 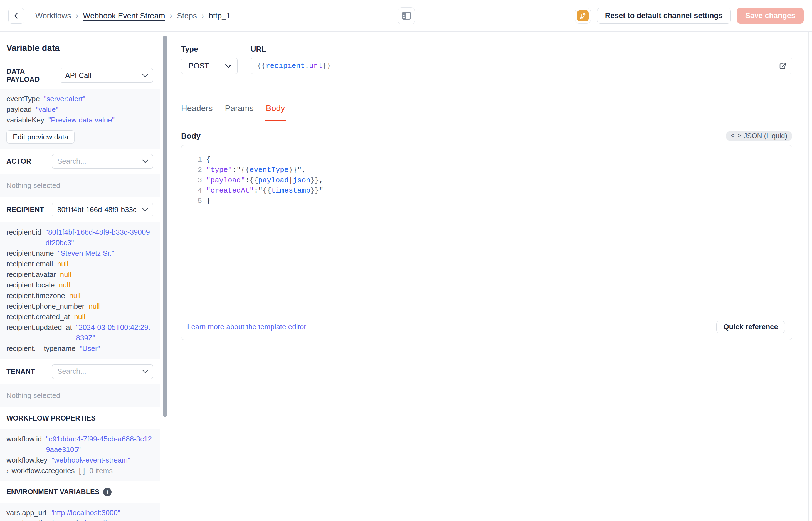 I want to click on field-key: workflow.id, so click(x=24, y=439).